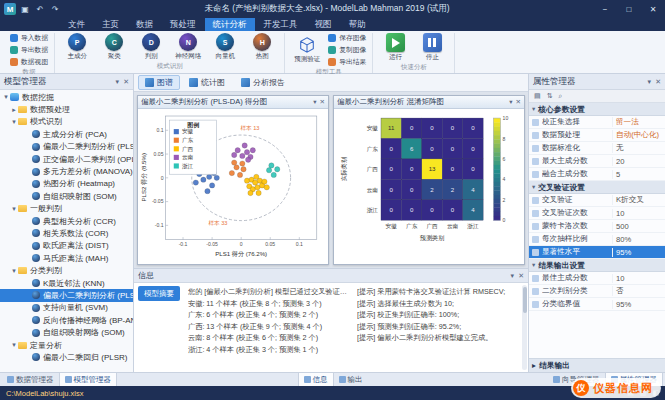 This screenshot has height=400, width=665. I want to click on save-icon: ▣, so click(25, 9).